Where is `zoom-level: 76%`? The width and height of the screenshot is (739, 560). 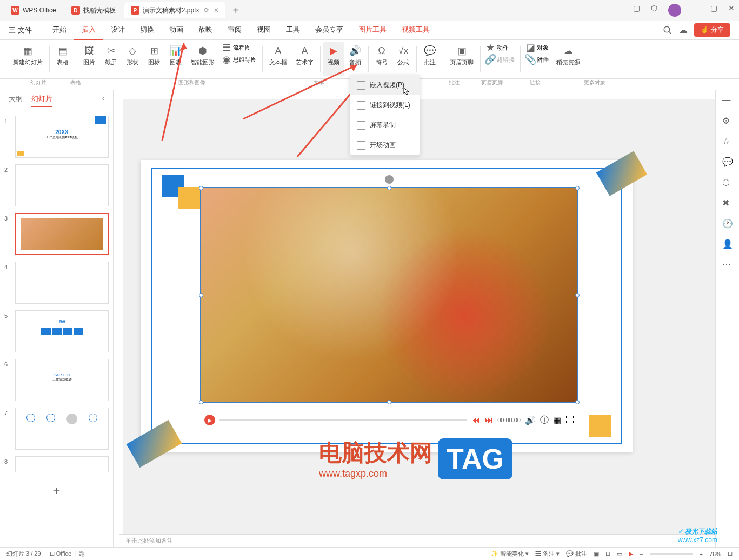
zoom-level: 76% is located at coordinates (715, 554).